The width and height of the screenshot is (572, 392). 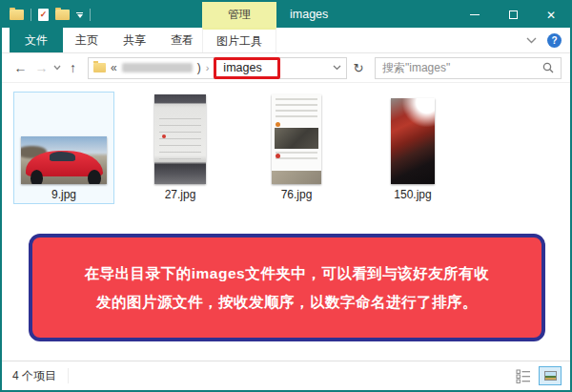 What do you see at coordinates (551, 15) in the screenshot?
I see `close-icon: ✕` at bounding box center [551, 15].